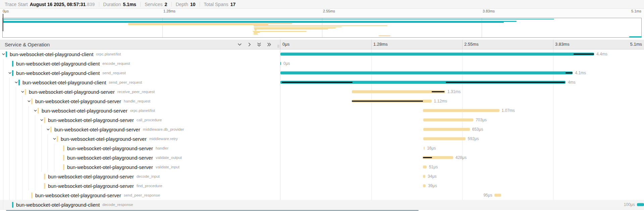 This screenshot has width=644, height=211. Describe the element at coordinates (239, 44) in the screenshot. I see `collapse-one-button chevron-down-icon` at that location.